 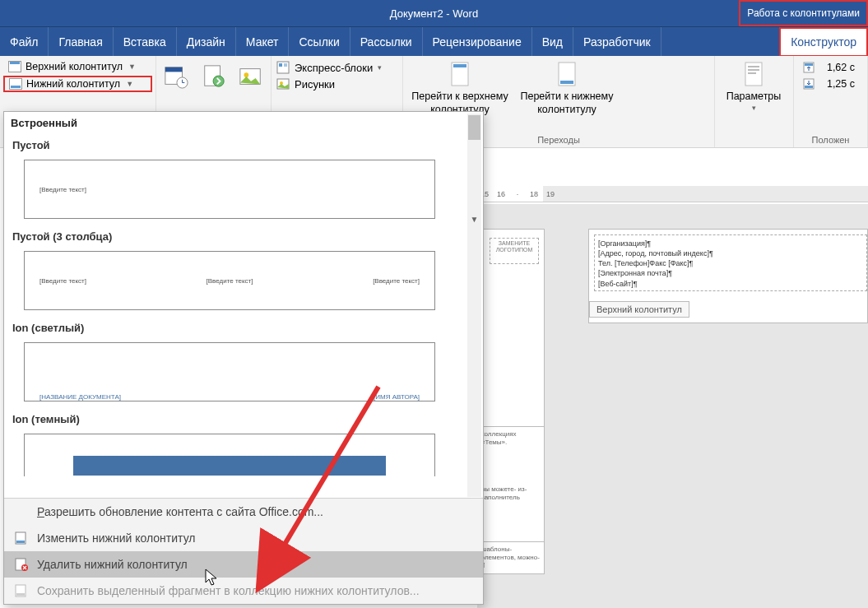 I want to click on blank-icon, so click(x=21, y=512).